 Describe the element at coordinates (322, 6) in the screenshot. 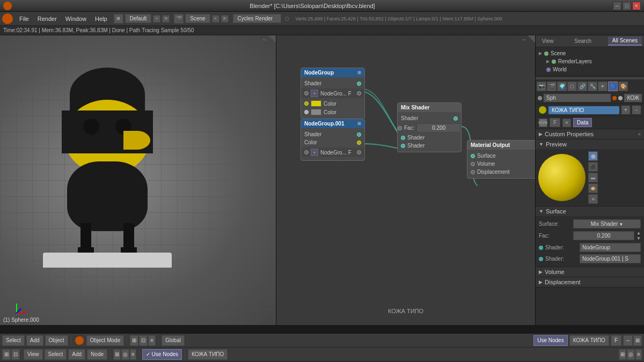

I see `titlebar: Blender* [C:\Users\Solopan\Desktop\fbcv.…` at that location.